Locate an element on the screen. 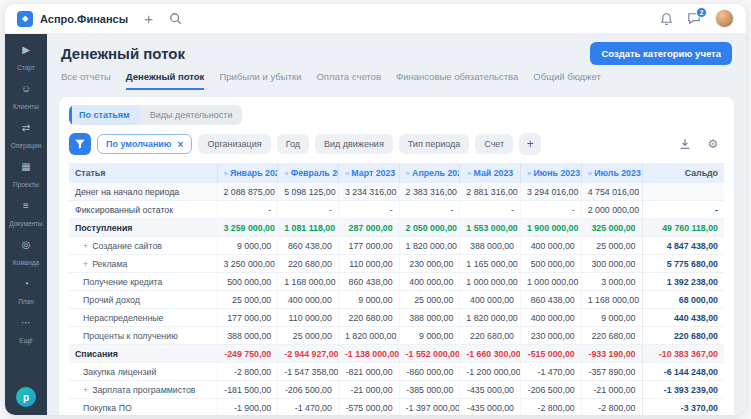 This screenshot has height=419, width=751. table-row-dev-salary: +Зарплата программистов-181 500,00-206 5… is located at coordinates (396, 390).